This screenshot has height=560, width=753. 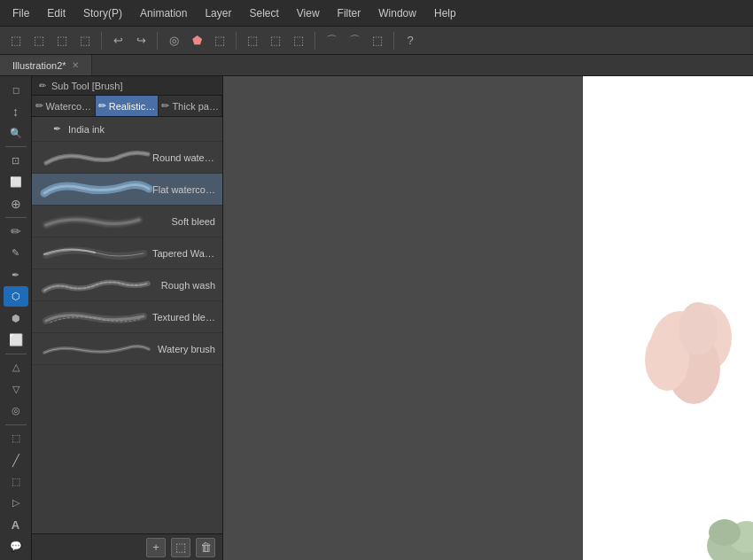 I want to click on brush-item-round: Round watercolor brush, so click(x=128, y=158).